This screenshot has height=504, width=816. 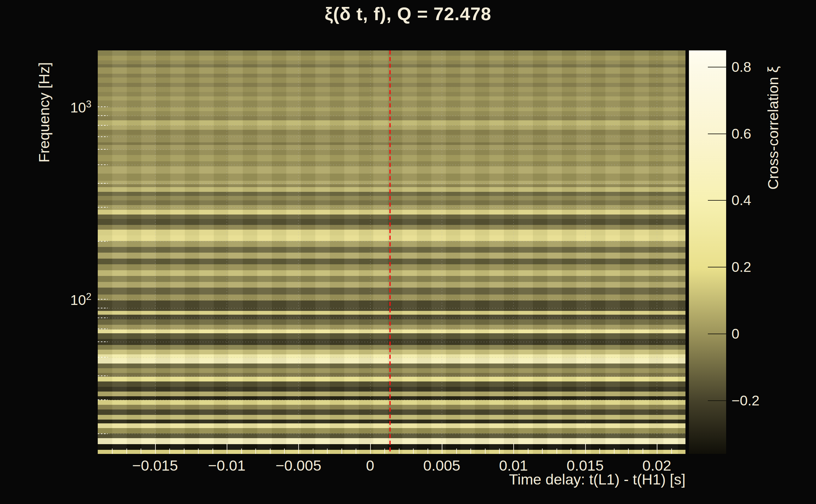 I want to click on y-tick-exponent: 3, so click(x=89, y=104).